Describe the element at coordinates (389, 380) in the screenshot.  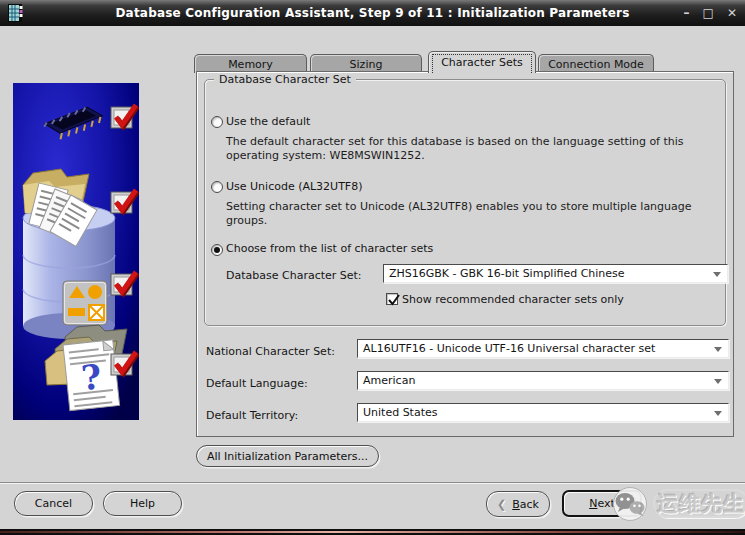
I see `default-language-value: American` at that location.